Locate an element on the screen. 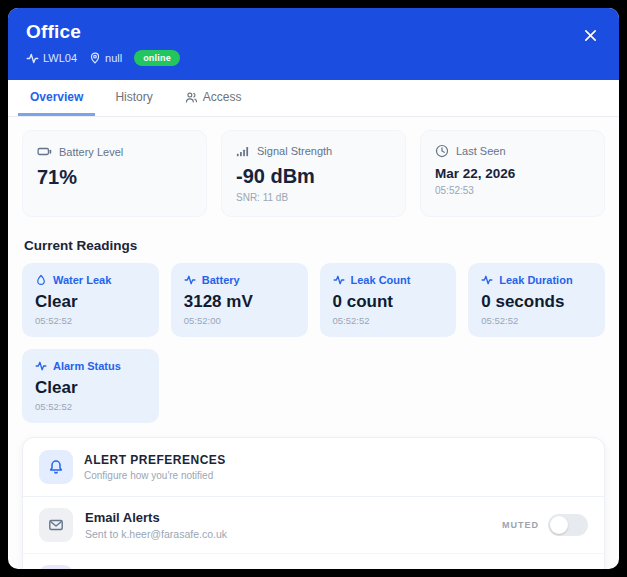  mail-icon is located at coordinates (56, 525).